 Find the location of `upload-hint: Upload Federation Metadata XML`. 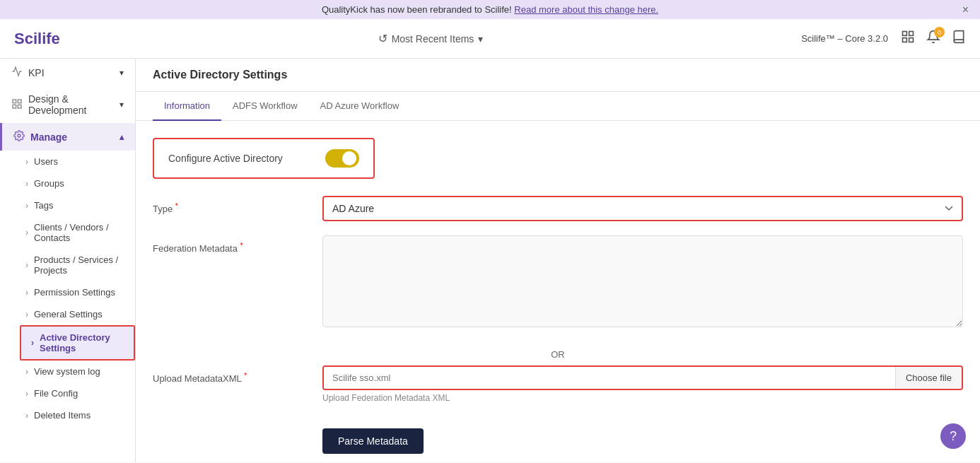

upload-hint: Upload Federation Metadata XML is located at coordinates (643, 398).